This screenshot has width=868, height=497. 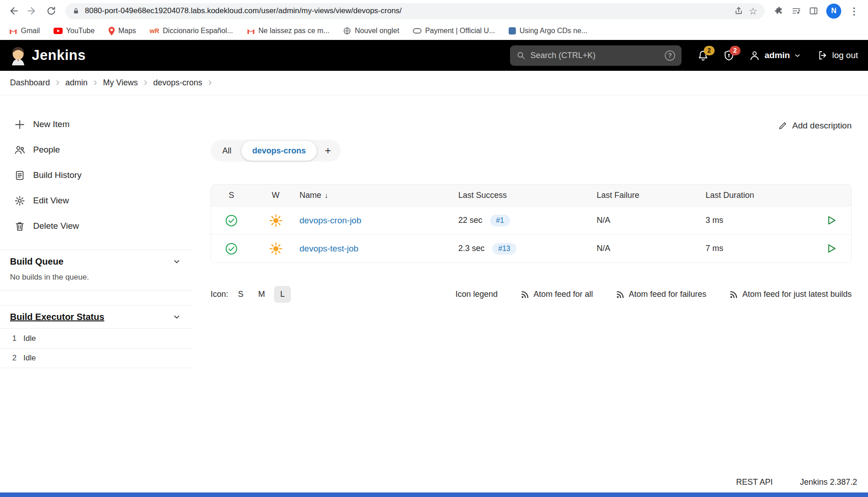 I want to click on profile-avatar: N, so click(x=834, y=11).